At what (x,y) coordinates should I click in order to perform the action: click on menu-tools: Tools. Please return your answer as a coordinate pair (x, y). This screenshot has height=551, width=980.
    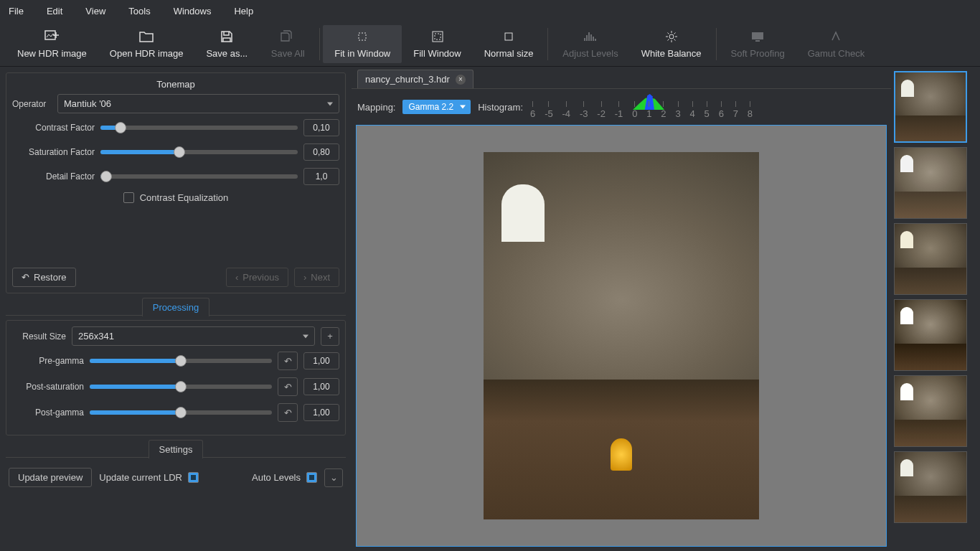
    Looking at the image, I should click on (139, 11).